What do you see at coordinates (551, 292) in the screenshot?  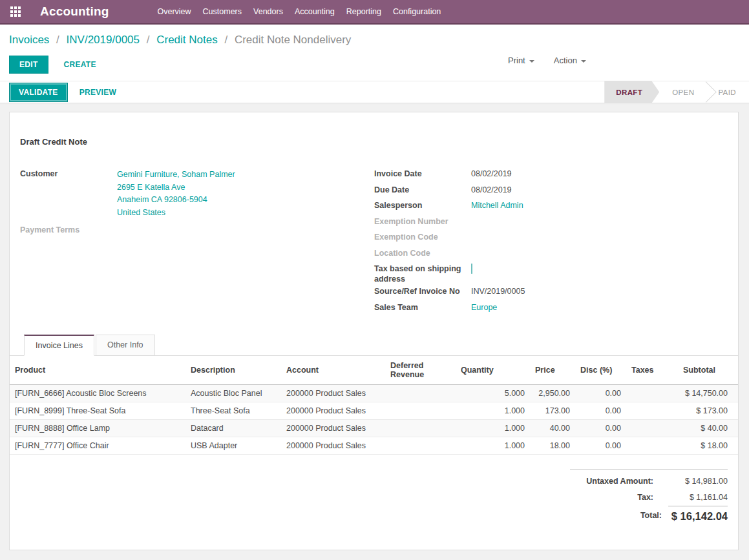 I see `source-invoice-field: Source/Ref Invoice No INV/2019/0005` at bounding box center [551, 292].